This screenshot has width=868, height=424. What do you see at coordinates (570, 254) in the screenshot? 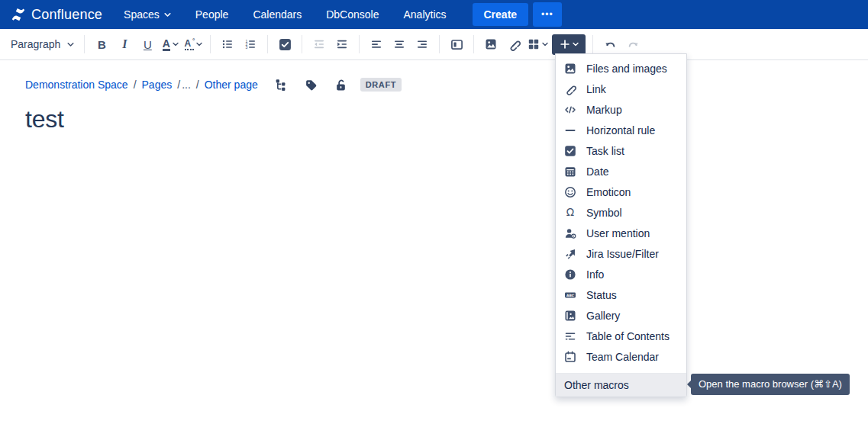
I see `jira-icon` at bounding box center [570, 254].